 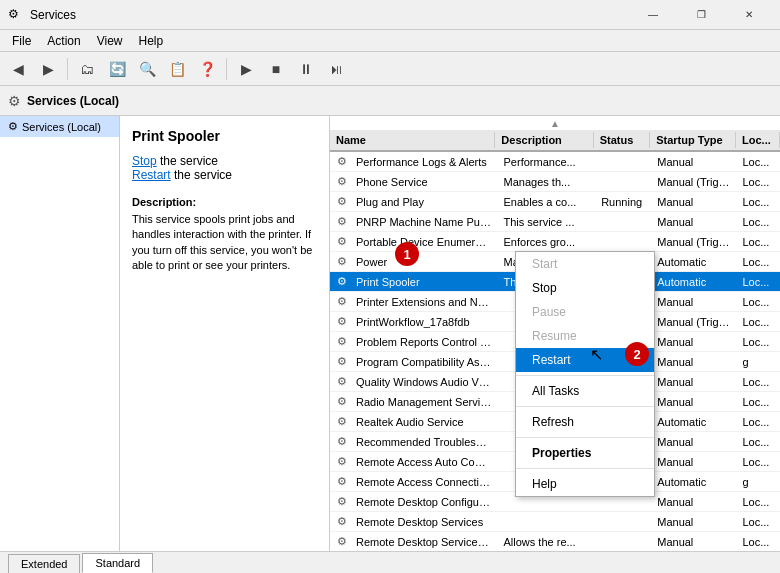 I want to click on context-menu-item-stop: Stop, so click(x=585, y=288).